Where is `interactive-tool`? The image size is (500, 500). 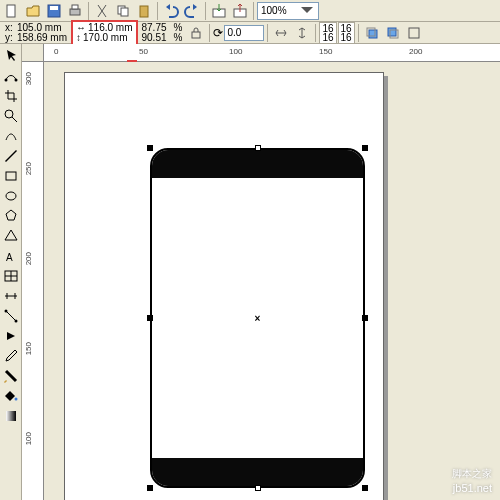
interactive-tool is located at coordinates (11, 336).